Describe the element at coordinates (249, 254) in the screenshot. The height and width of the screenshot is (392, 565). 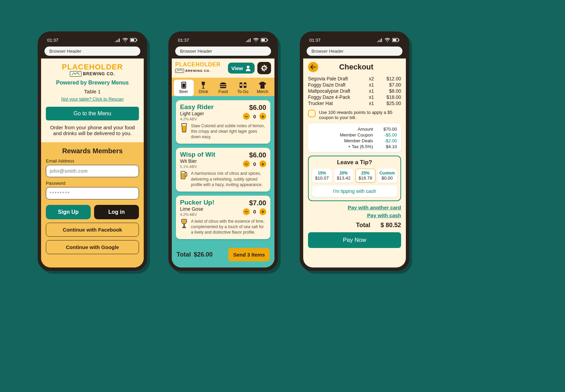
I see `send-items-button: Send 3 Items` at that location.